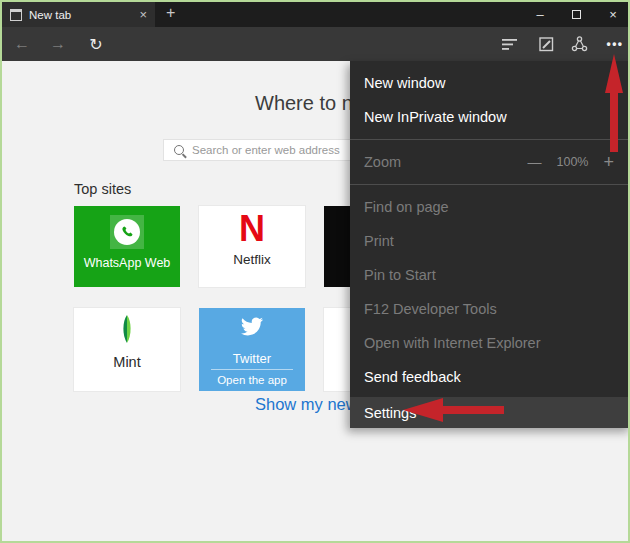 This screenshot has width=630, height=543. Describe the element at coordinates (143, 14) in the screenshot. I see `tab-close-icon: ×` at that location.